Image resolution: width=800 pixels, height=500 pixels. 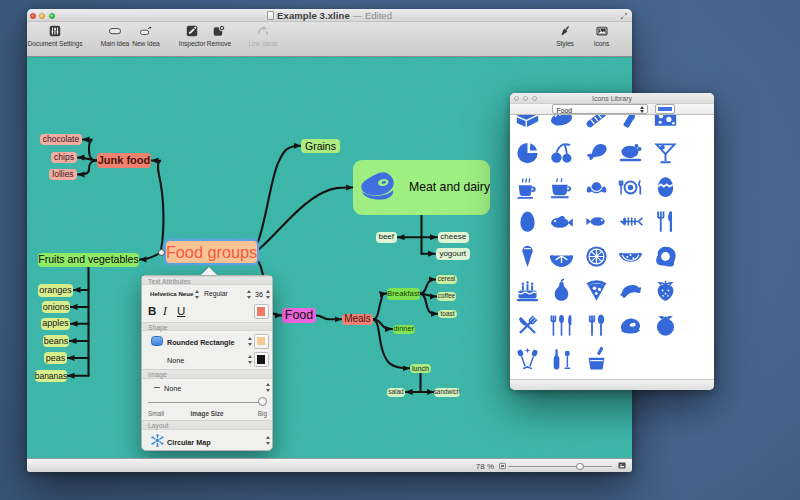 I want to click on egg-icon, so click(x=528, y=222).